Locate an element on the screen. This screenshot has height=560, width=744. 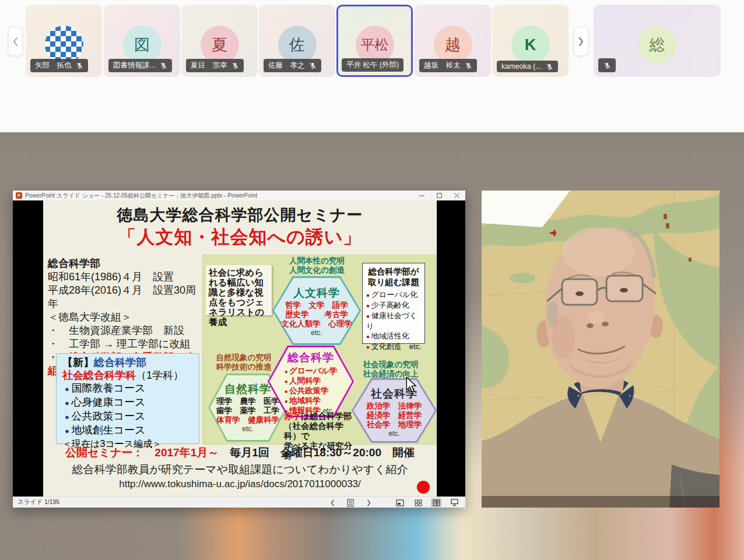
course-item: 地域創生コース is located at coordinates (131, 431).